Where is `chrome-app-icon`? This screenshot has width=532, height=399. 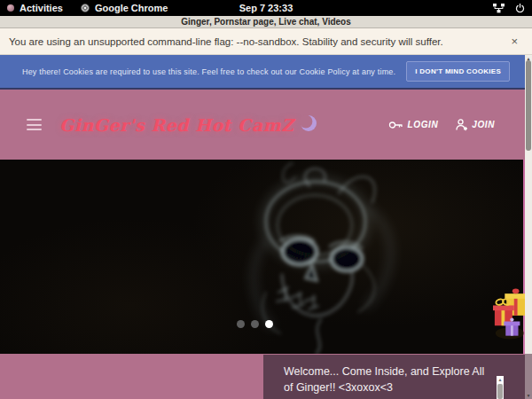
chrome-app-icon is located at coordinates (85, 8).